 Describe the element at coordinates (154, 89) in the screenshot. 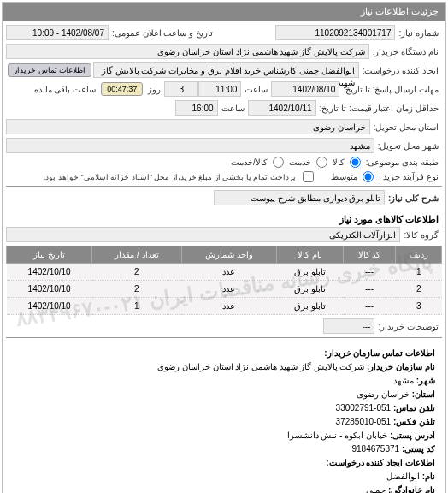

I see `extend-days-label: روز` at that location.